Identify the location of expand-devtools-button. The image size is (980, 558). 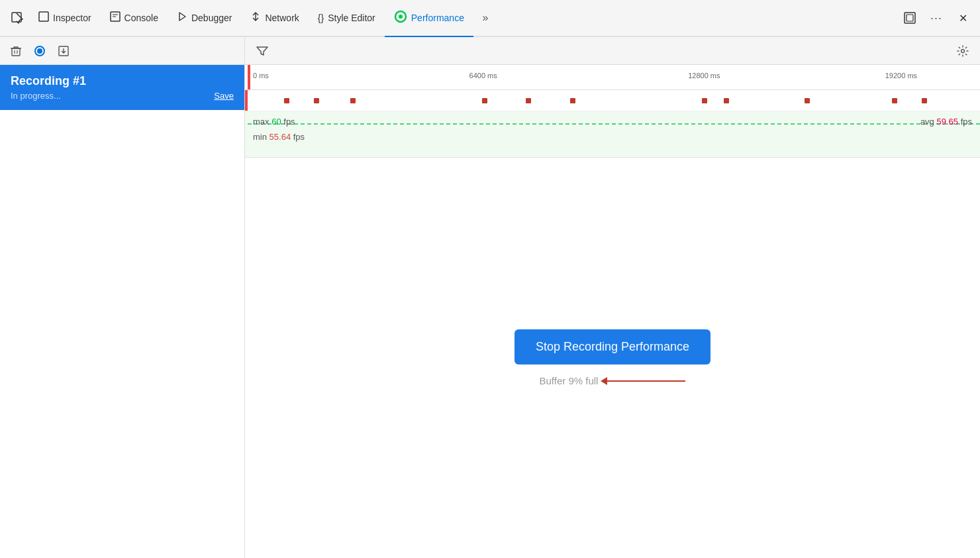
(910, 18).